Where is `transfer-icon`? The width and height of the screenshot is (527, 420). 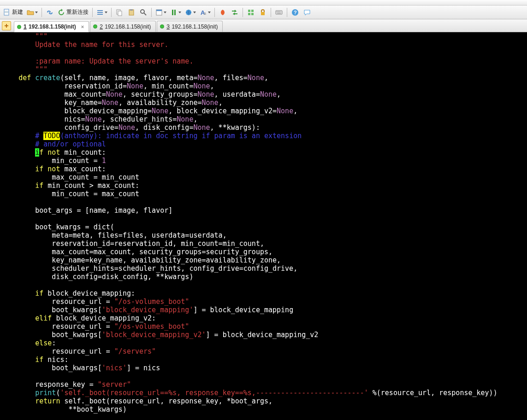
transfer-icon is located at coordinates (235, 12).